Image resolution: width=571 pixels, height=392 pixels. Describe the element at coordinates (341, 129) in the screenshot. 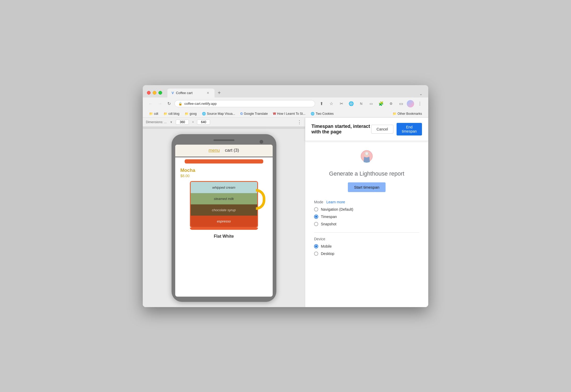

I see `timespan-title: Timespan started, interact with the page` at that location.